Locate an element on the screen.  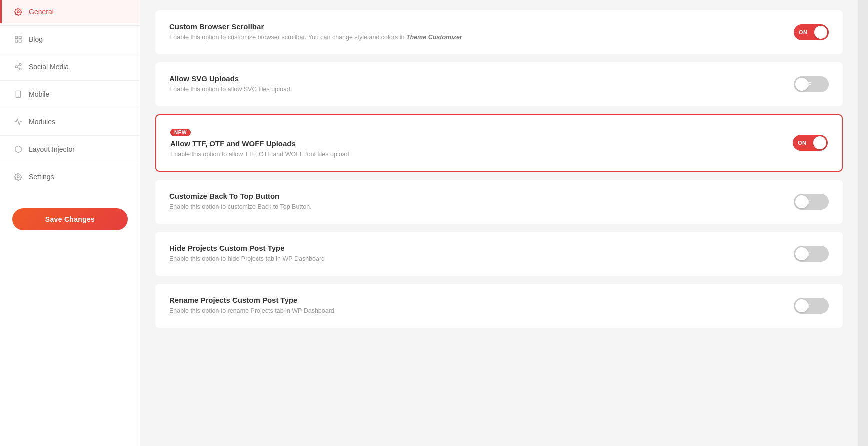
toggle-container-hide-projects: OFF is located at coordinates (811, 254).